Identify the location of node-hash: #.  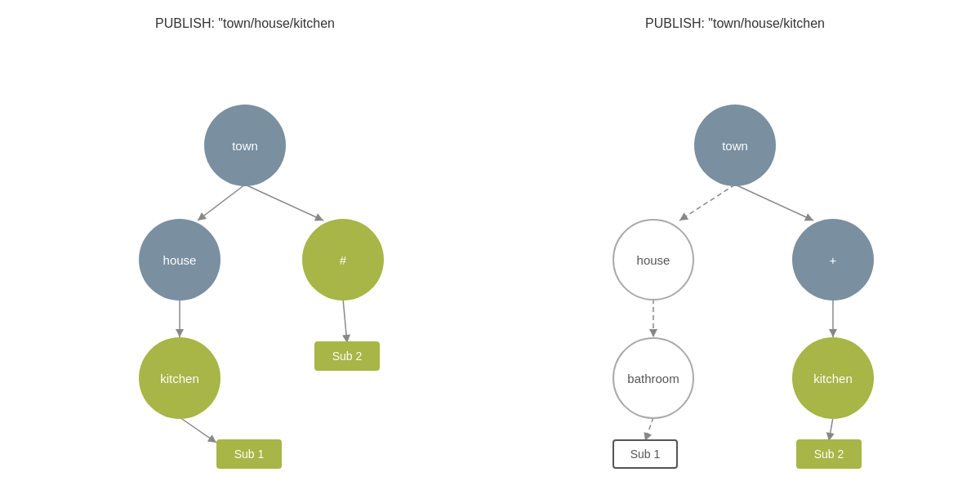
(343, 260).